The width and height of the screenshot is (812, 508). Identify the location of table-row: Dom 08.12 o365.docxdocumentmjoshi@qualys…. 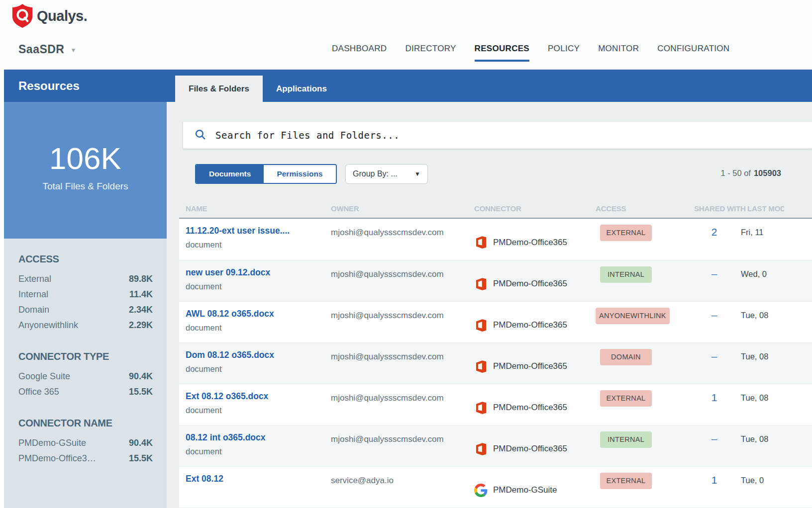
(496, 363).